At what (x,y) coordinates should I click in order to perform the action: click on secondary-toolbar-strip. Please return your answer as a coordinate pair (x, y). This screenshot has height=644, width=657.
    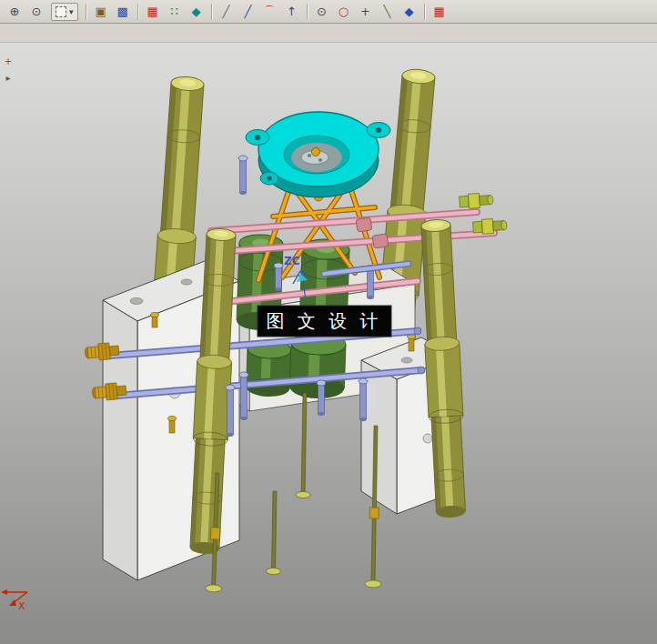
    Looking at the image, I should click on (328, 33).